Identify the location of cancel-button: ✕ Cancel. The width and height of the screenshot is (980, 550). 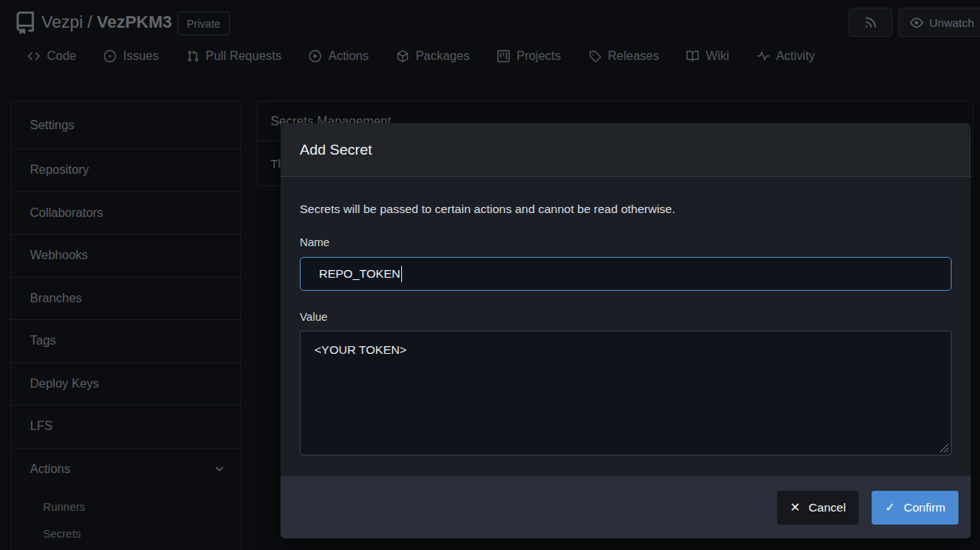
(818, 508).